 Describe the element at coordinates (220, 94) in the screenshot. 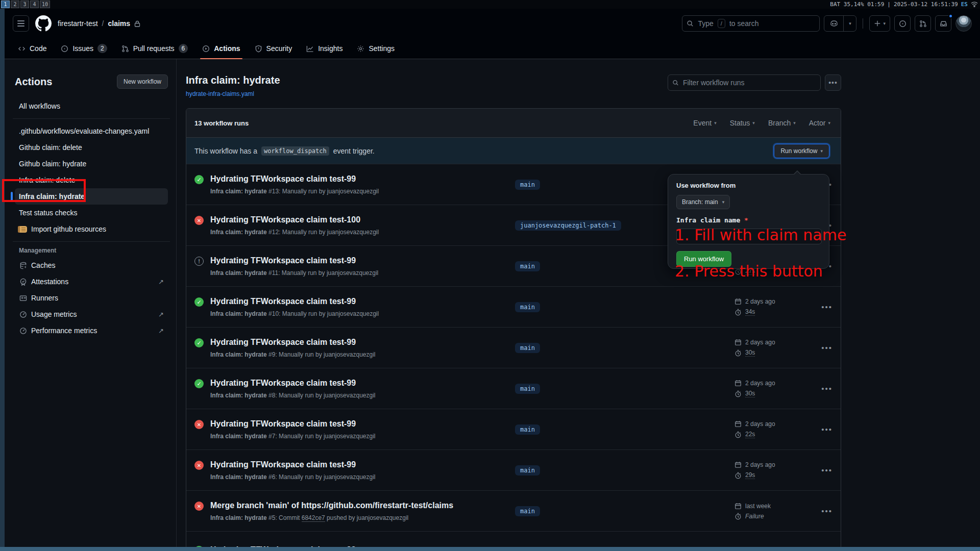

I see `workflow-file-link: hydrate-infra-claims.yaml` at that location.